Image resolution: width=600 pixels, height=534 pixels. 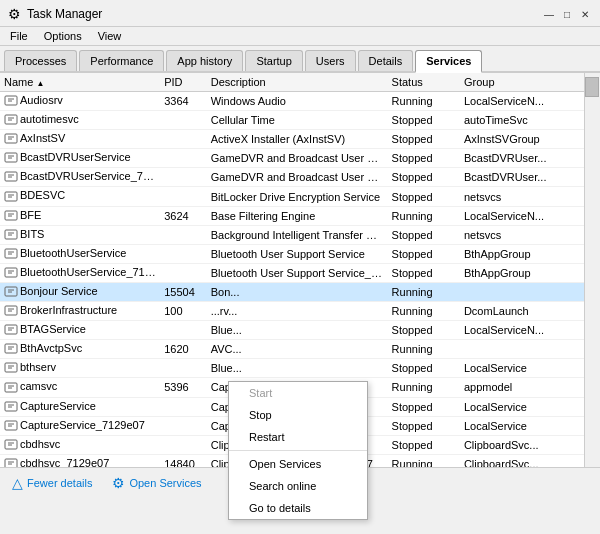 I want to click on table-row: autotimesvc Cellular Time Stopped autoTi…, so click(x=292, y=120).